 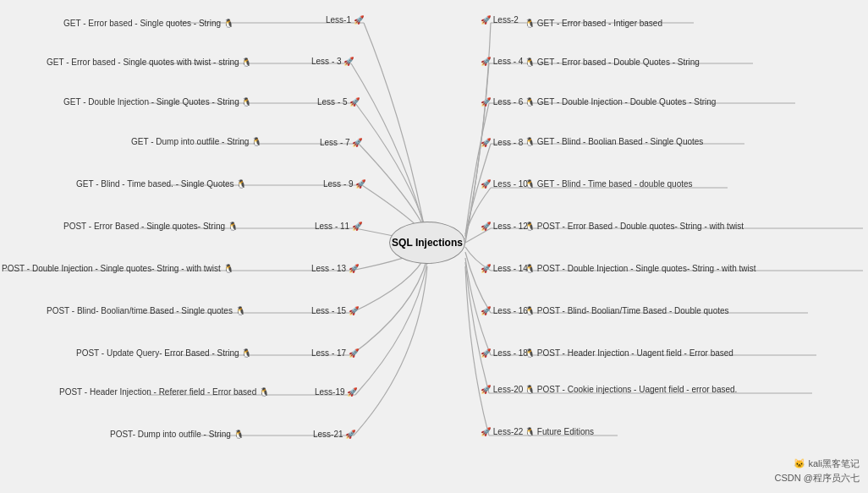 I want to click on center-node: SQL Injections, so click(x=427, y=243).